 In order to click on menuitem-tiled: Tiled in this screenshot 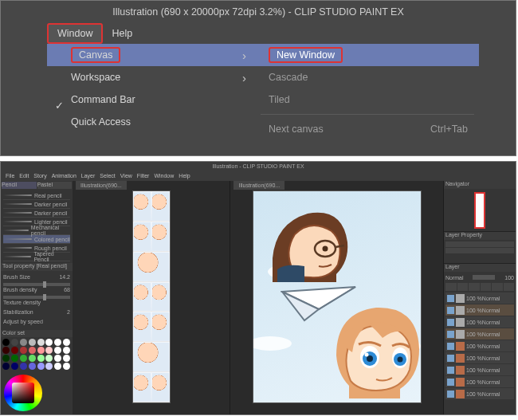, I will do `click(367, 100)`.